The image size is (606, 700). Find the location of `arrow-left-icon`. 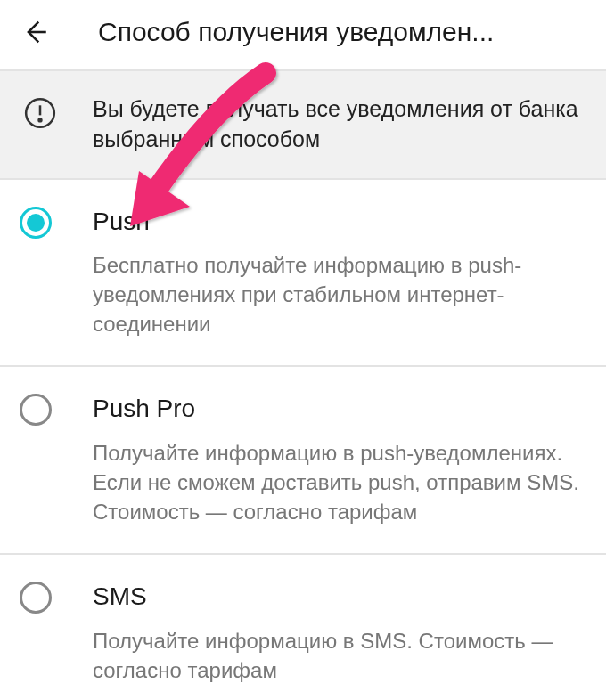

arrow-left-icon is located at coordinates (35, 32).